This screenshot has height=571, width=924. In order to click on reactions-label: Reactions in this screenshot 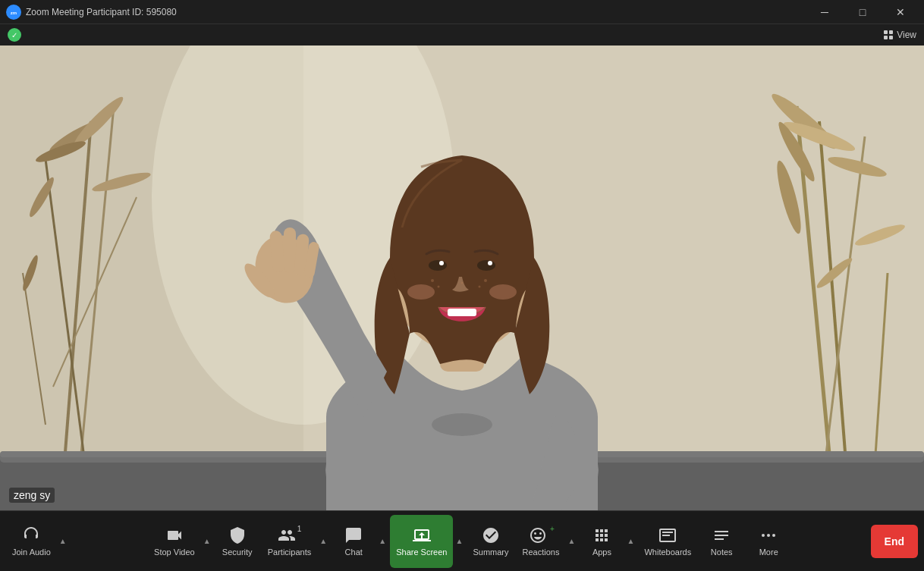, I will do `click(542, 552)`.